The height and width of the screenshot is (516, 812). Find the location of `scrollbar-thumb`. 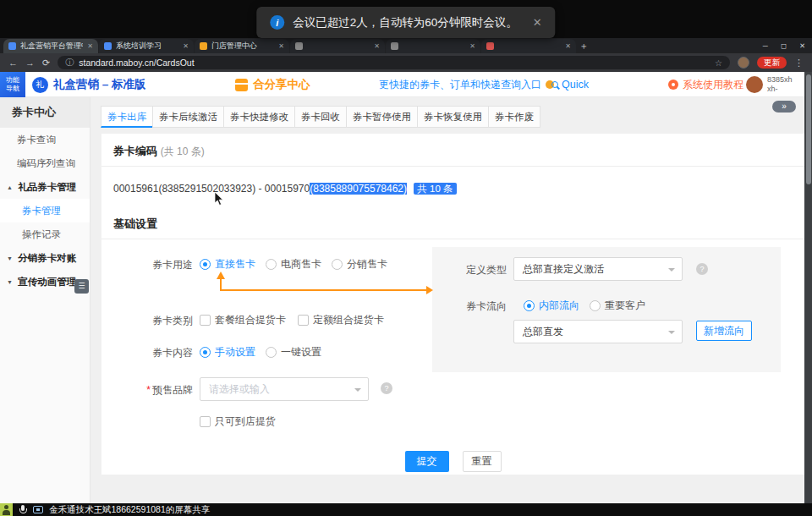

scrollbar-thumb is located at coordinates (809, 129).